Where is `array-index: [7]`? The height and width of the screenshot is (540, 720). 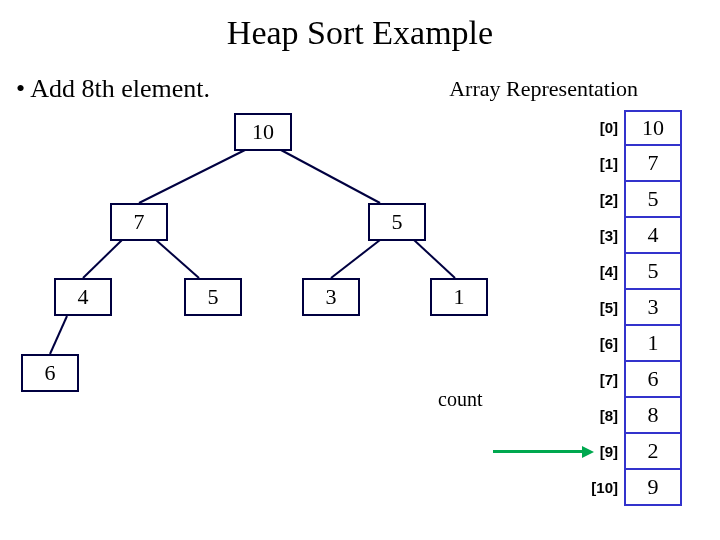
array-index: [7] is located at coordinates (606, 380).